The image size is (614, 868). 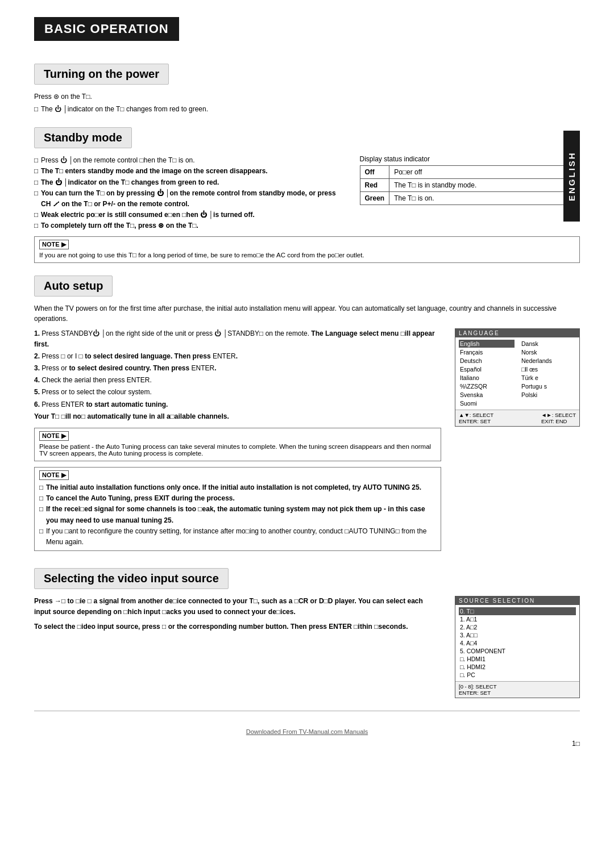 I want to click on auto-setup-note1-label: NOTE ▶, so click(x=54, y=436).